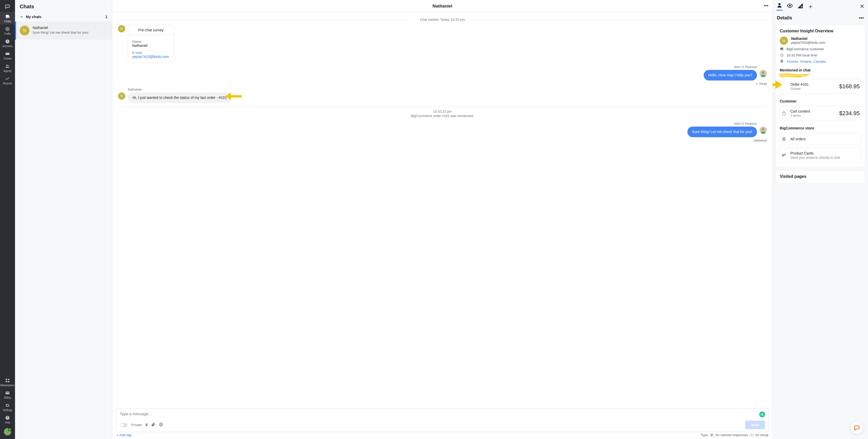 The height and width of the screenshot is (439, 868). What do you see at coordinates (442, 84) in the screenshot?
I see `read-receipt: Read` at bounding box center [442, 84].